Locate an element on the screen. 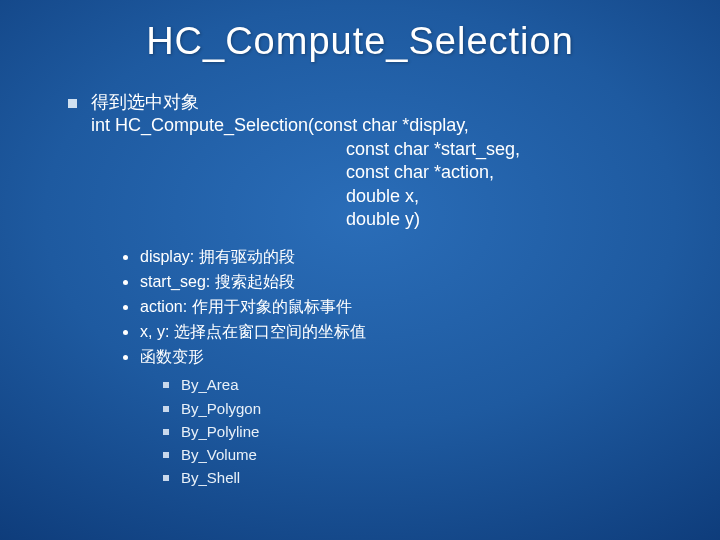 This screenshot has width=720, height=540. variant-item: By_Volume is located at coordinates (422, 454).